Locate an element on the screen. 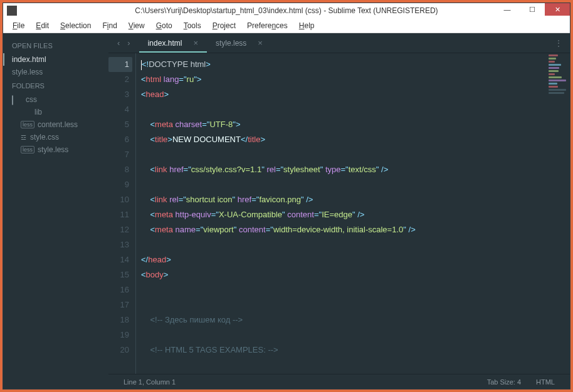 This screenshot has height=392, width=573. folders-heading: FOLDERS is located at coordinates (56, 86).